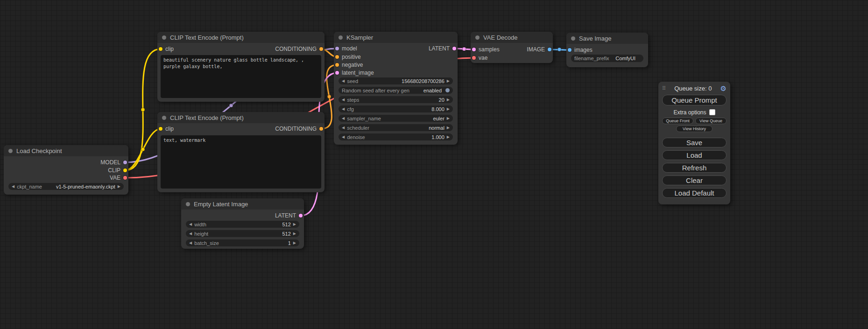 The width and height of the screenshot is (868, 329). Describe the element at coordinates (607, 50) in the screenshot. I see `node-save-image: Save Image images filename_prefix ComfyU…` at that location.